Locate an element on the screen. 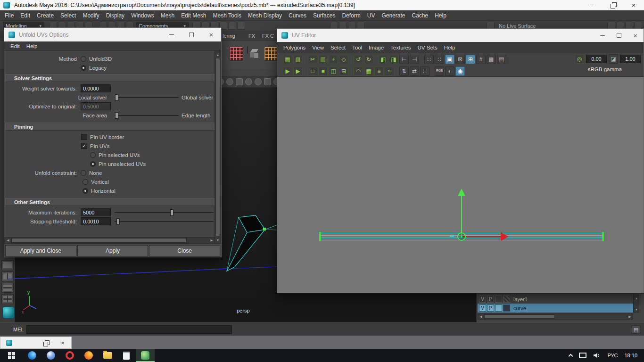  menu-item: Curves is located at coordinates (297, 16).